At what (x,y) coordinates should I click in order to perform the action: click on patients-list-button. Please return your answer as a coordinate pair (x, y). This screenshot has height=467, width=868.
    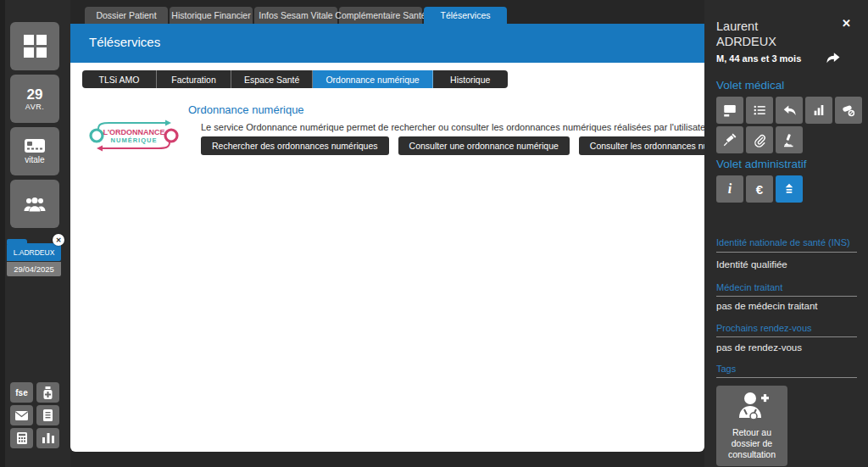
    Looking at the image, I should click on (35, 203).